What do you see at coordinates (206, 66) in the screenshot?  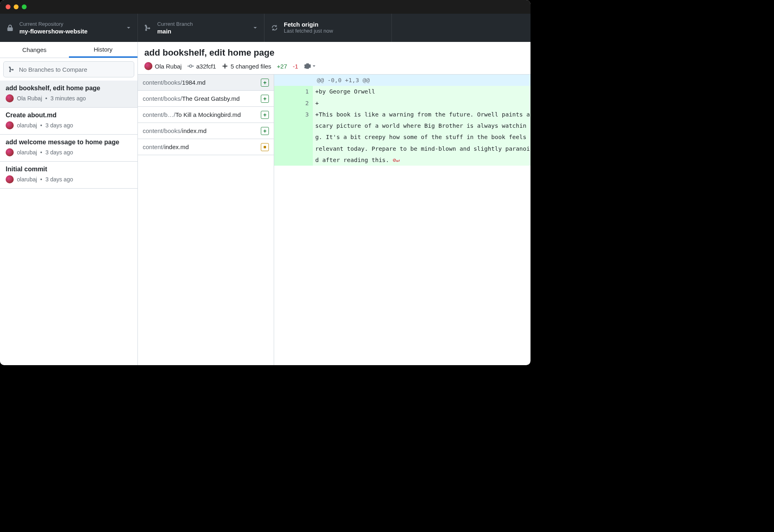 I see `sha-value: a32fcf1` at bounding box center [206, 66].